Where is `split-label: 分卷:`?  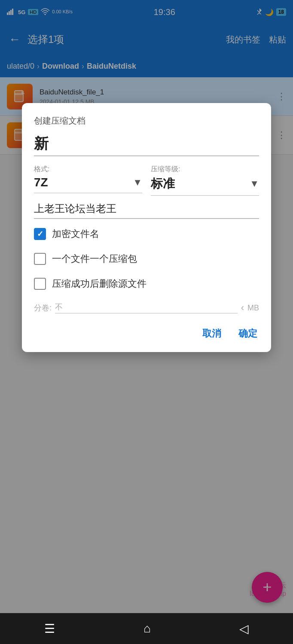
split-label: 分卷: is located at coordinates (43, 308).